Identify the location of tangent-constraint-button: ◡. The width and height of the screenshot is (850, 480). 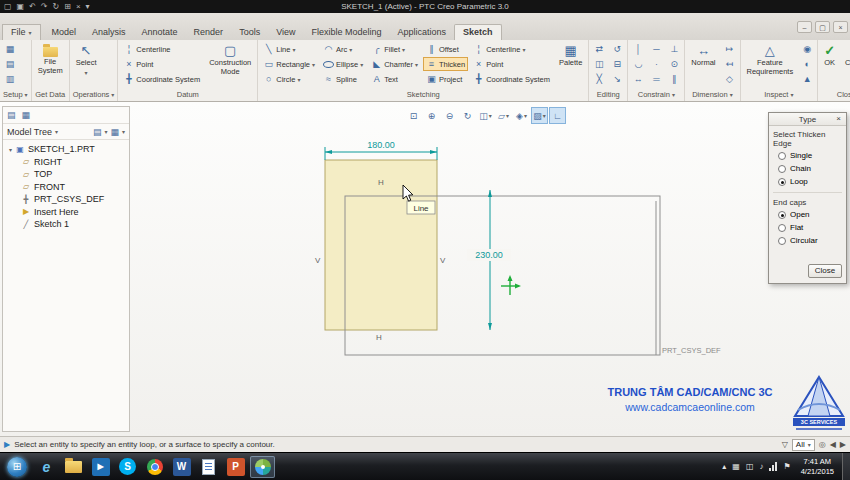
(638, 64).